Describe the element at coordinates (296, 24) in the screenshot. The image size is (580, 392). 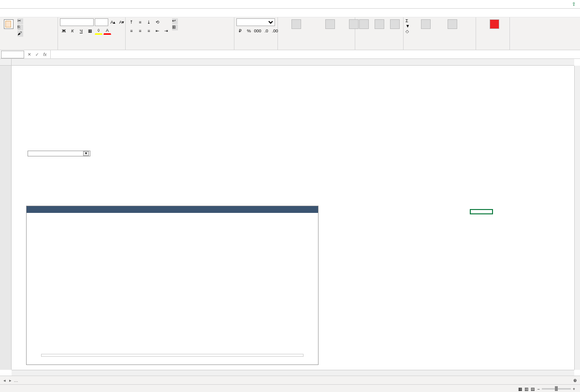
I see `cond-format-button` at that location.